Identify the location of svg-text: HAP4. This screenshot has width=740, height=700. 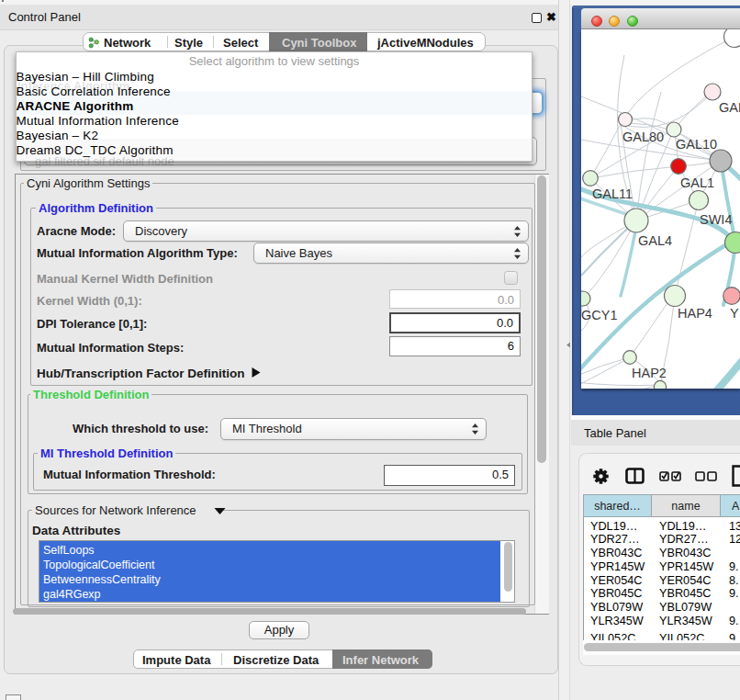
(695, 313).